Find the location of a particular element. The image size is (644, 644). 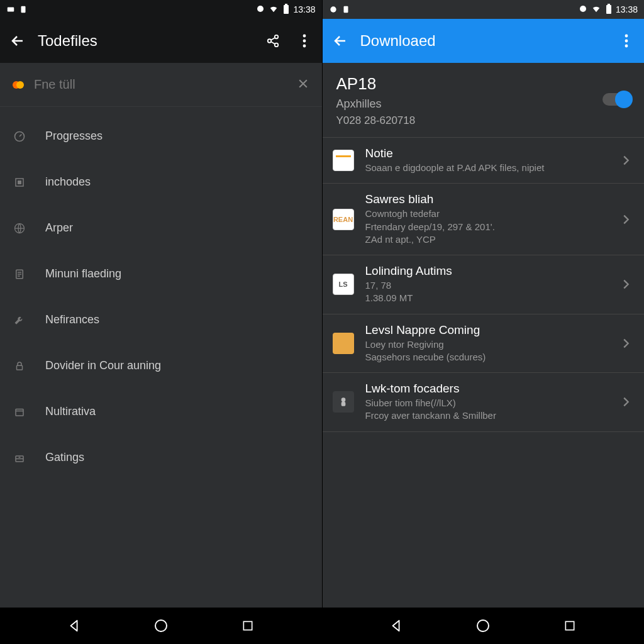

list-item: Lwk-tom focadersSiuber tiom fihe(//lLX)F… is located at coordinates (484, 402).